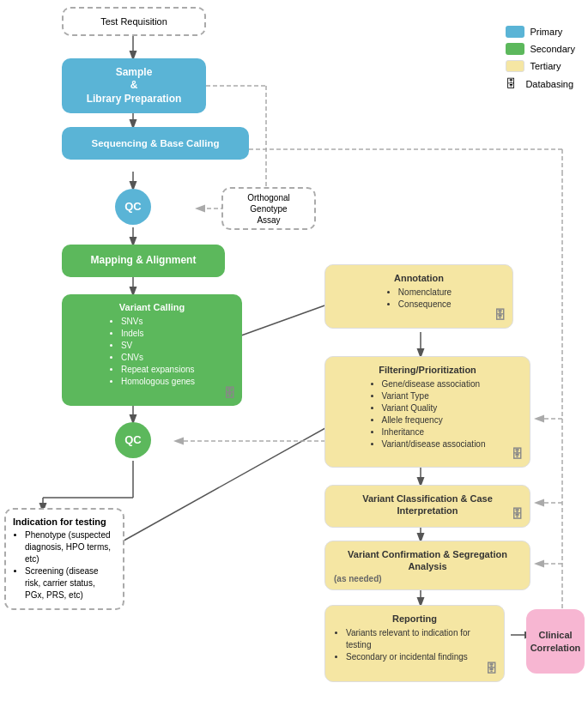 Image resolution: width=588 pixels, height=707 pixels. I want to click on filter-inheritance: Inheritance, so click(434, 432).